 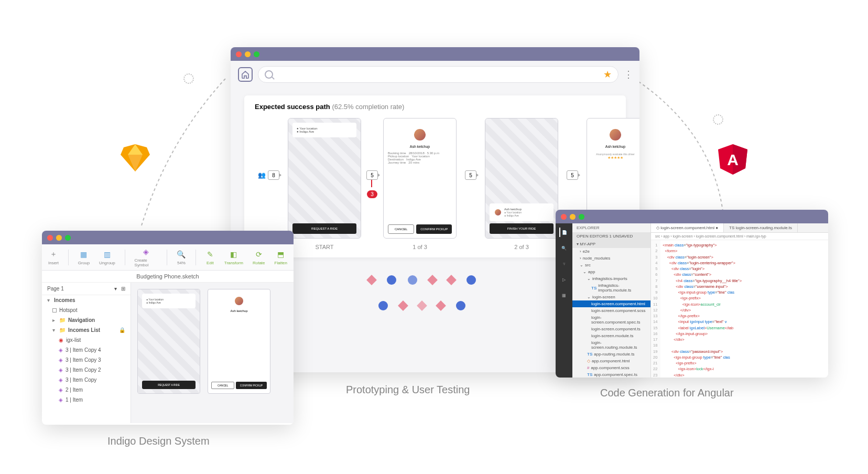 I want to click on explorer-title: EXPLORER, so click(x=611, y=228).